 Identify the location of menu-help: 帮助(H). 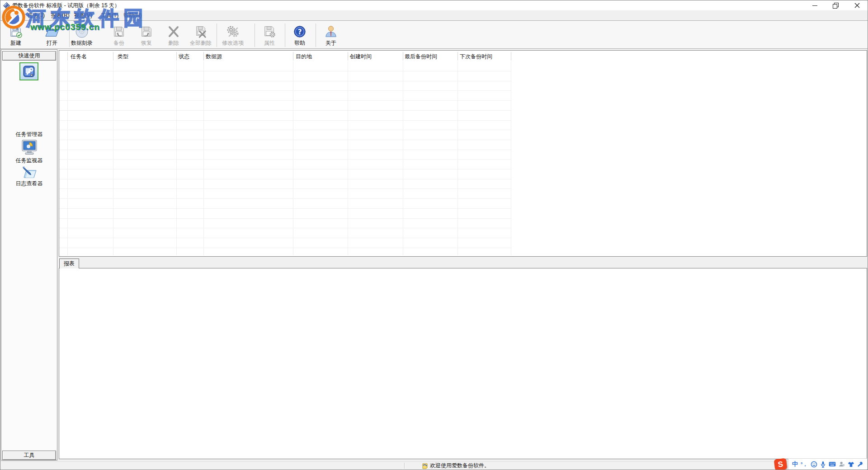
(133, 15).